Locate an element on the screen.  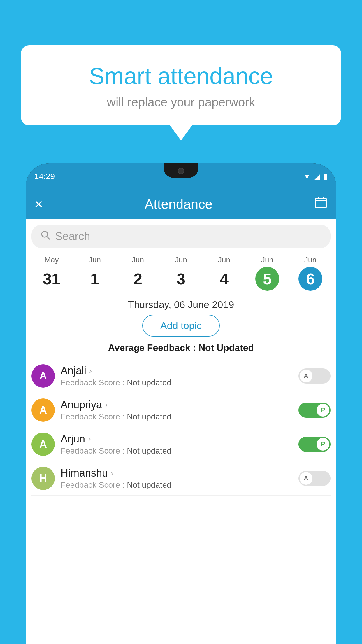
bubble-title: Smart attendance is located at coordinates (181, 76).